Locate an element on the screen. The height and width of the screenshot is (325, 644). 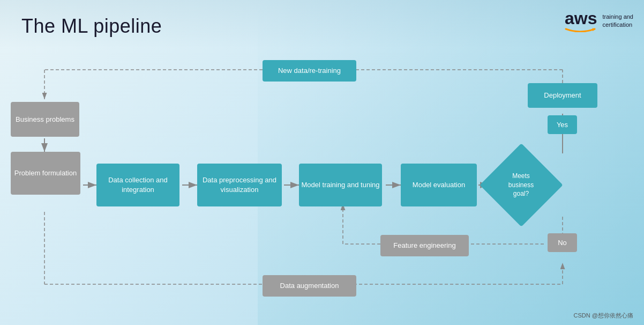
model-evaluation-box: Model evaluation is located at coordinates (439, 185).